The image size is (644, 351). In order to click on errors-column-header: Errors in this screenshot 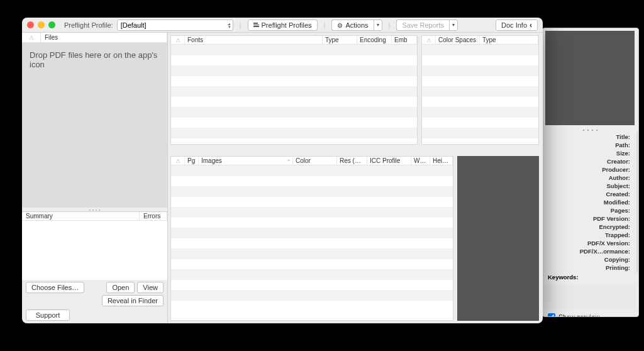, I will do `click(153, 216)`.